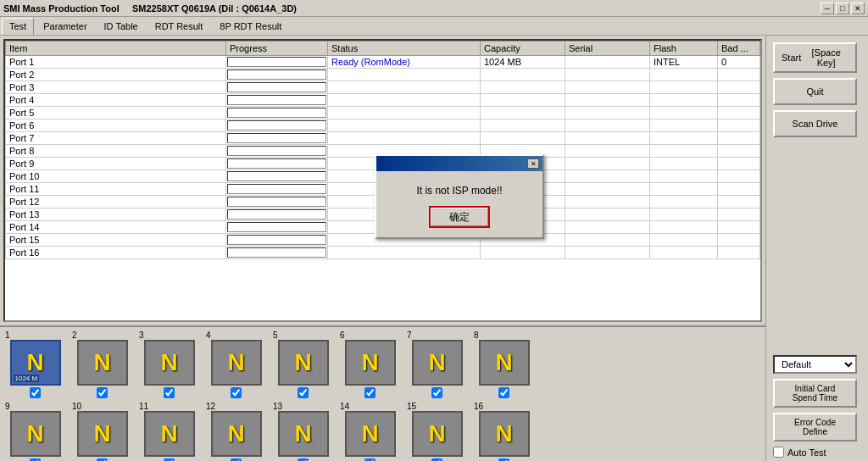 The width and height of the screenshot is (868, 461). Describe the element at coordinates (303, 364) in the screenshot. I see `drive-item: 5N` at that location.